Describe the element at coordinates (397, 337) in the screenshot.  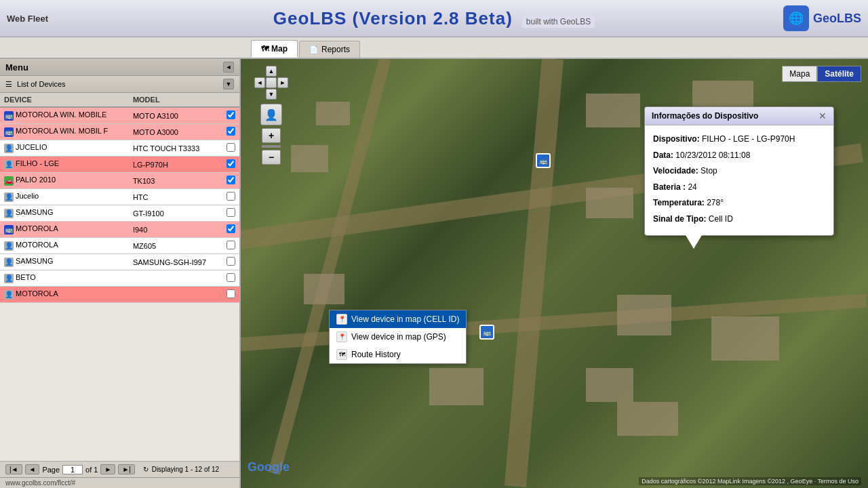
I see `ctx-view-gps-item: 📍 View device in map (GPS)` at that location.